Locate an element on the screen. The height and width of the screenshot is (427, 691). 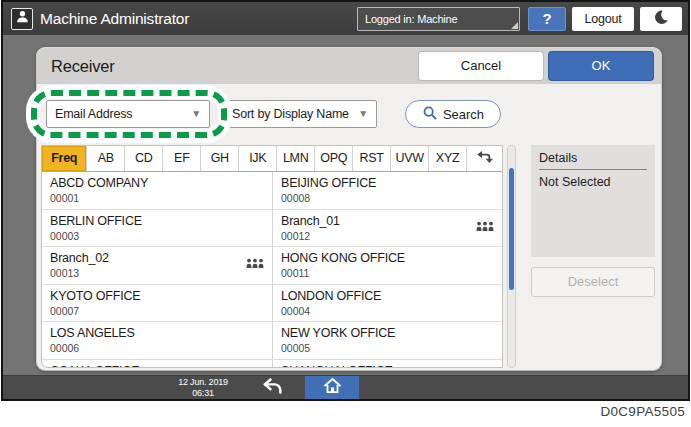
logged-in-label: Logged in: Machine Administrator is located at coordinates (411, 22).